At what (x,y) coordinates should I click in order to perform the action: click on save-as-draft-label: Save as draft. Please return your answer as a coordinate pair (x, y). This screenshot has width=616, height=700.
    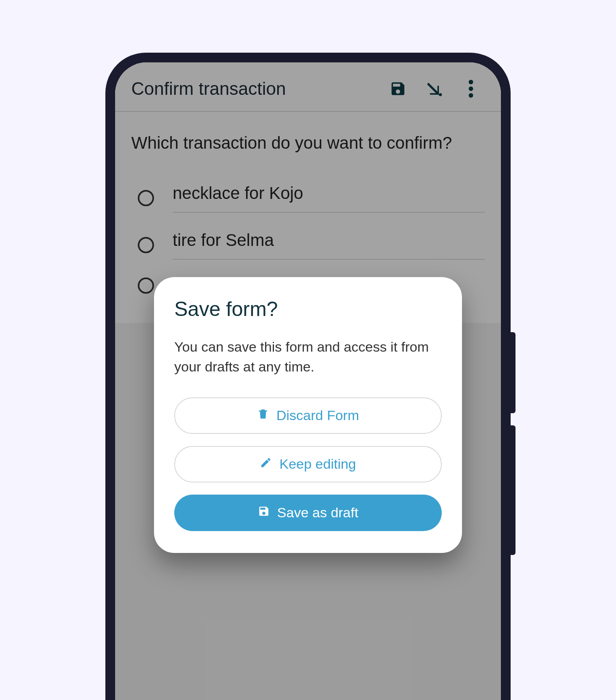
    Looking at the image, I should click on (318, 513).